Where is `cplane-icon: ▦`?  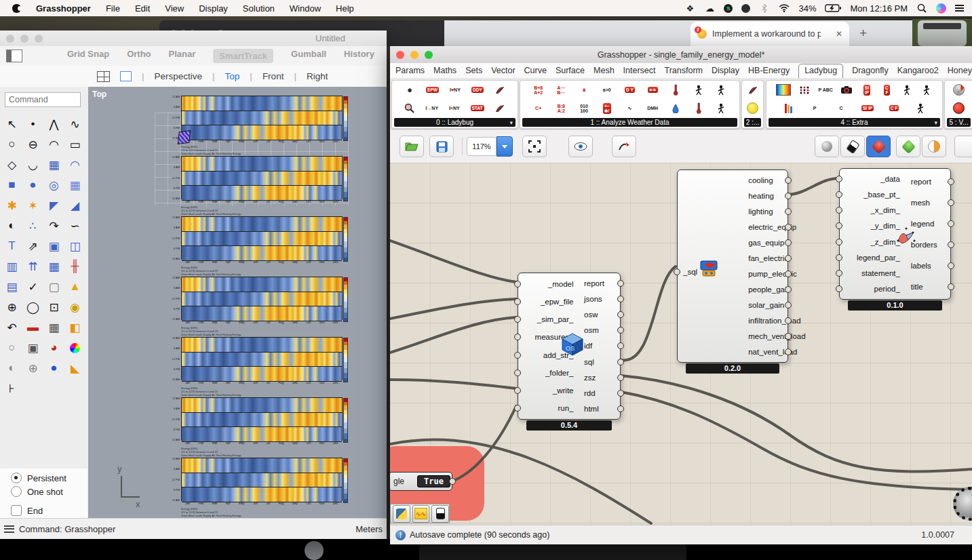
cplane-icon: ▦ is located at coordinates (54, 327).